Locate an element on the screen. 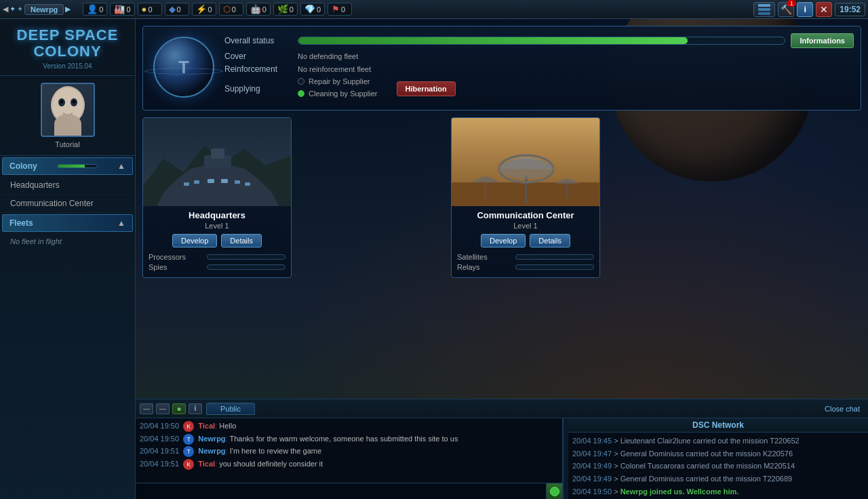  colony-overview-btn is located at coordinates (764, 9).